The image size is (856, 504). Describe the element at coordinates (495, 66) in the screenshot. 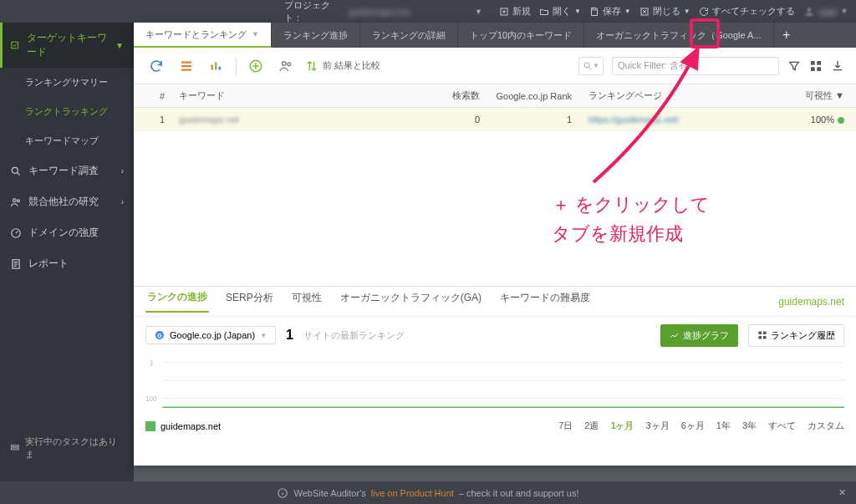

I see `toolbar-row: 前 結果と比較 ▼ Quick Filter: 含有` at that location.